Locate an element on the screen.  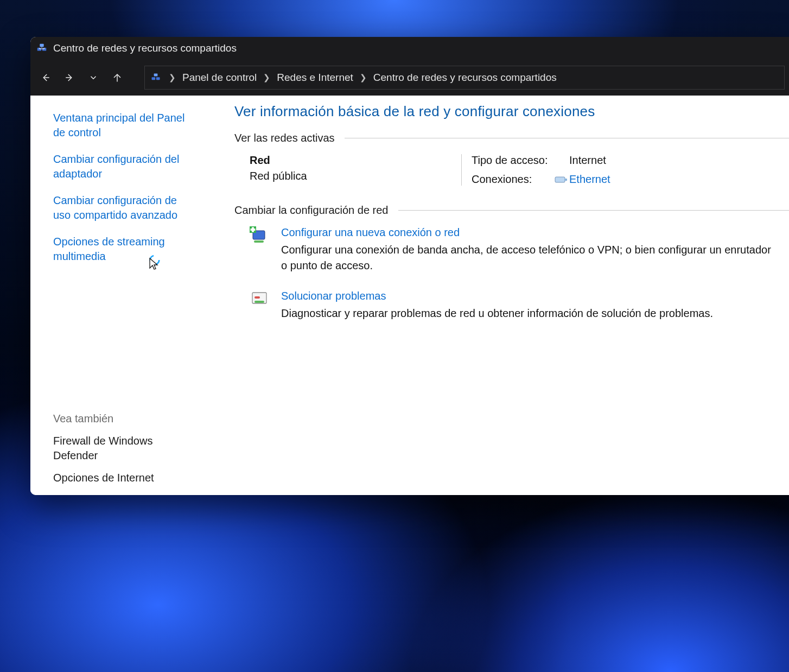
network-details: Tipo de acceso: Internet Conexiones: Eth… is located at coordinates (541, 170).